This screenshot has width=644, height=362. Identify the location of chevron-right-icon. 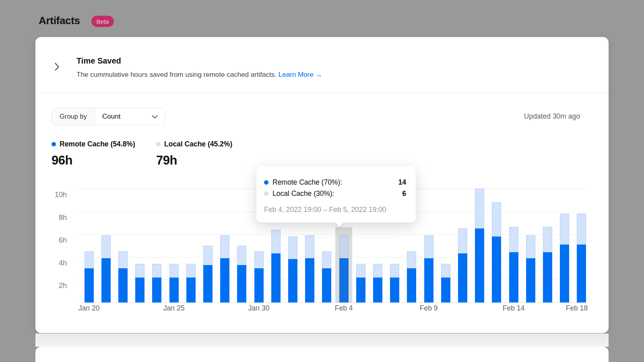
(57, 68).